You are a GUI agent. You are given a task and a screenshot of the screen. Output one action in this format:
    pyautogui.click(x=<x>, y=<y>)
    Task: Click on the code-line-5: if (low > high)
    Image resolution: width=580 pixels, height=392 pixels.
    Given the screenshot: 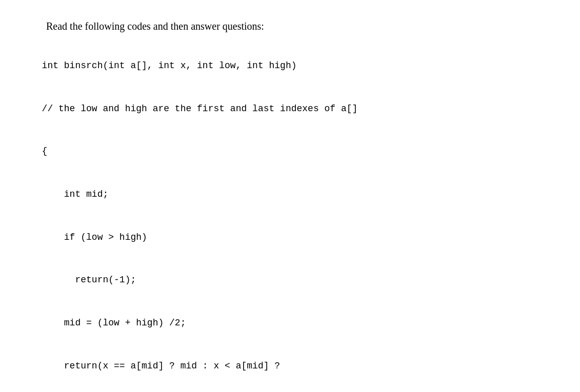 What is the action you would take?
    pyautogui.click(x=94, y=237)
    